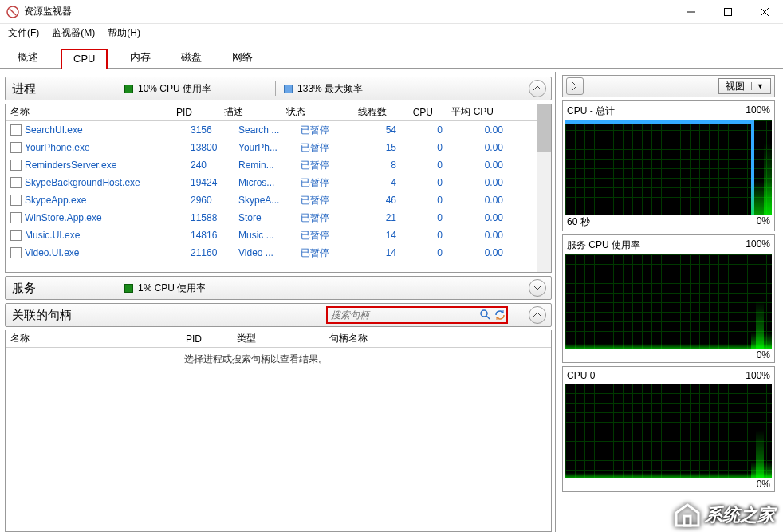  Describe the element at coordinates (544, 188) in the screenshot. I see `processes-scrollbar` at that location.